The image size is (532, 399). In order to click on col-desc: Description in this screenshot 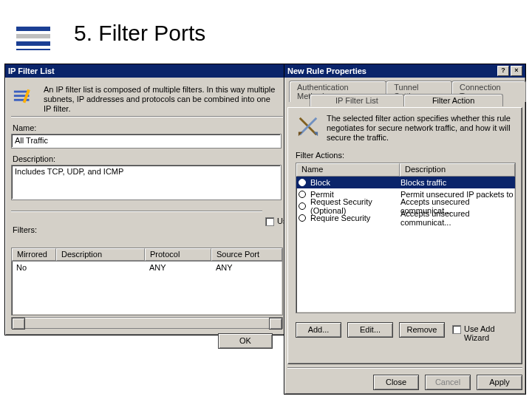, I will do `click(457, 170)`.